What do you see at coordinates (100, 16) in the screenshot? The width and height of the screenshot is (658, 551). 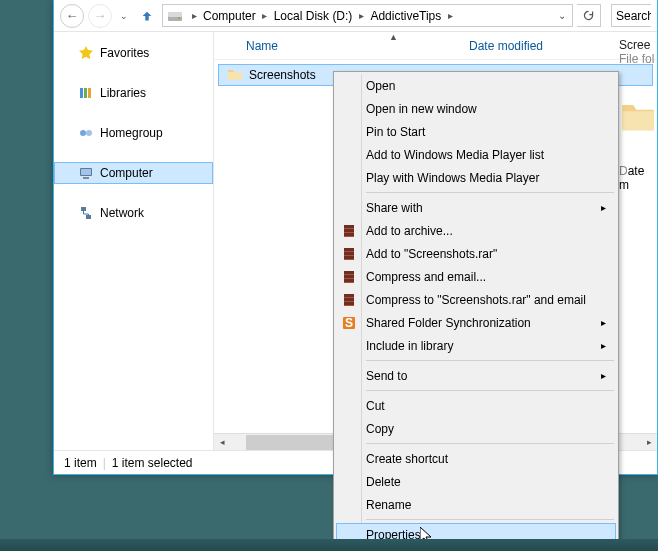 I see `forward-button: →` at bounding box center [100, 16].